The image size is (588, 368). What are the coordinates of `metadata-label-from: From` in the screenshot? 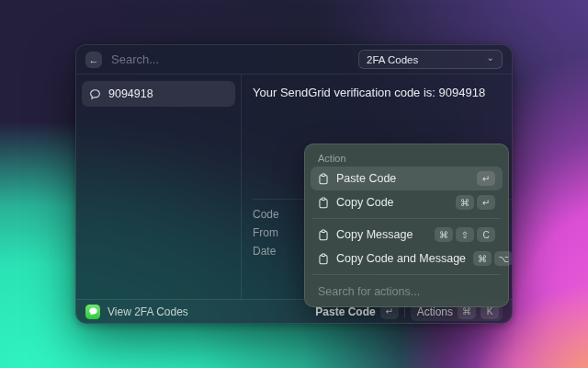 It's located at (266, 233).